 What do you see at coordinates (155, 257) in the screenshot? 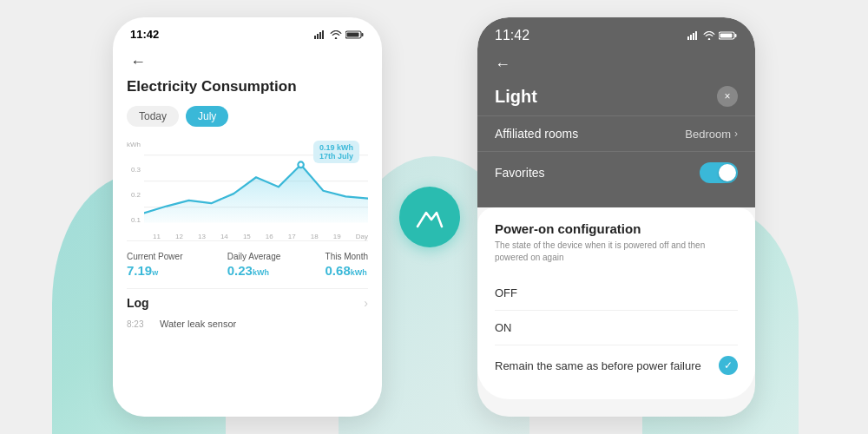
I see `stat-label-0: Current Power` at bounding box center [155, 257].